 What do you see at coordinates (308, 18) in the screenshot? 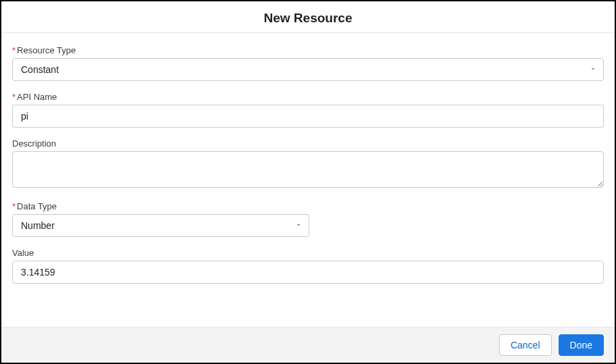
I see `dialog-title: New Resource` at bounding box center [308, 18].